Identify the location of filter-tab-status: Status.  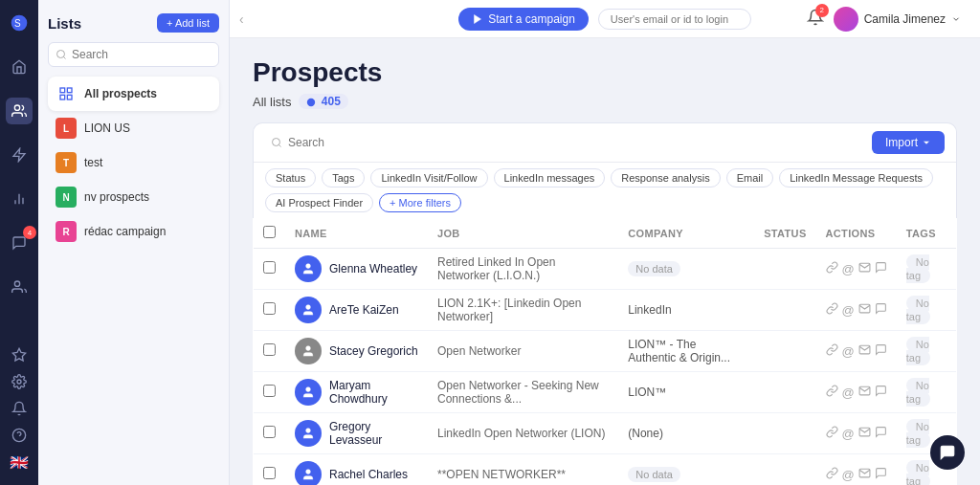
(291, 178).